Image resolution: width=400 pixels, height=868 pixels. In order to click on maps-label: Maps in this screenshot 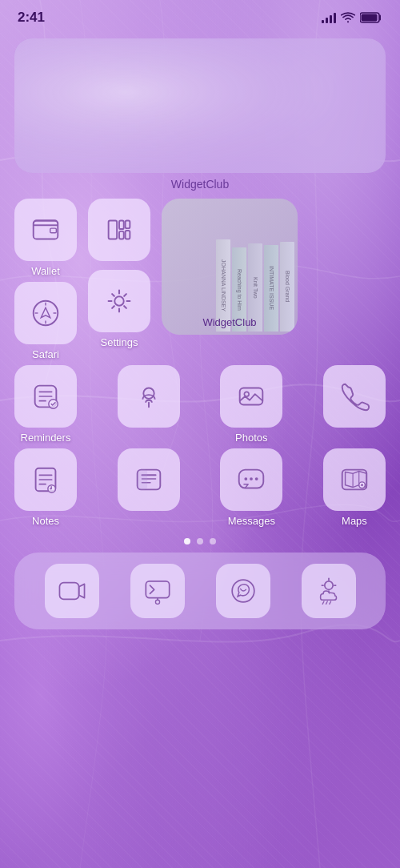, I will do `click(354, 520)`.